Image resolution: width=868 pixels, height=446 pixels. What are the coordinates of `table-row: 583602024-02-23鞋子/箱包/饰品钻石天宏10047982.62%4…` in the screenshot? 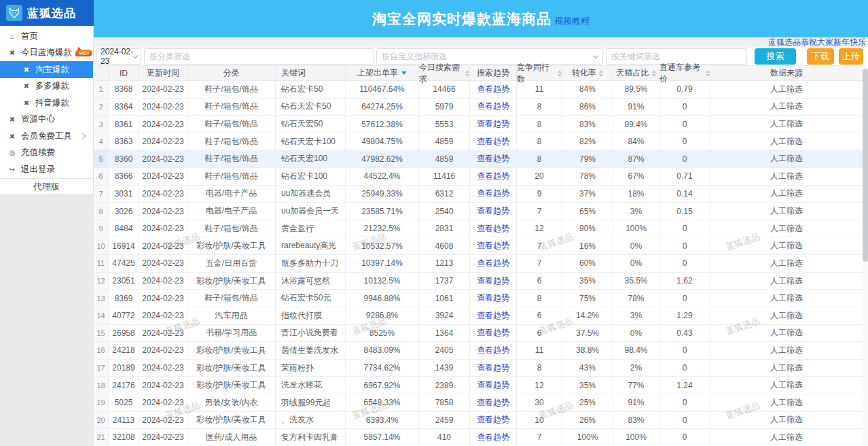 It's located at (478, 159).